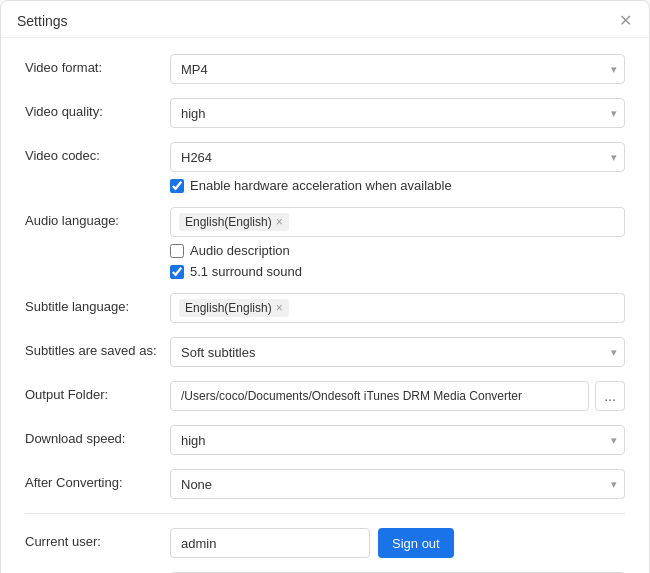 The image size is (650, 573). What do you see at coordinates (398, 440) in the screenshot?
I see `download-speed-select-wrapper: high medium low ▾` at bounding box center [398, 440].